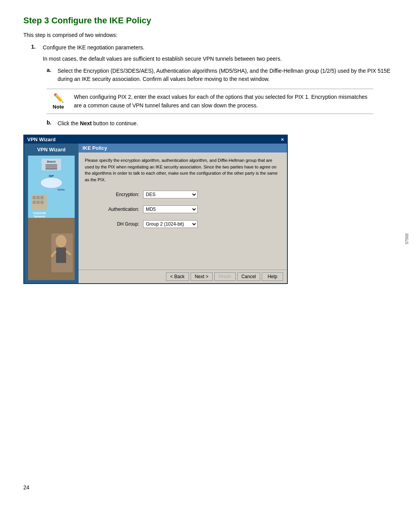 This screenshot has height=510, width=420. Describe the element at coordinates (222, 75) in the screenshot. I see `lettered-item-a: a. Select the Encryption (DES/3DES/AES),…` at that location.